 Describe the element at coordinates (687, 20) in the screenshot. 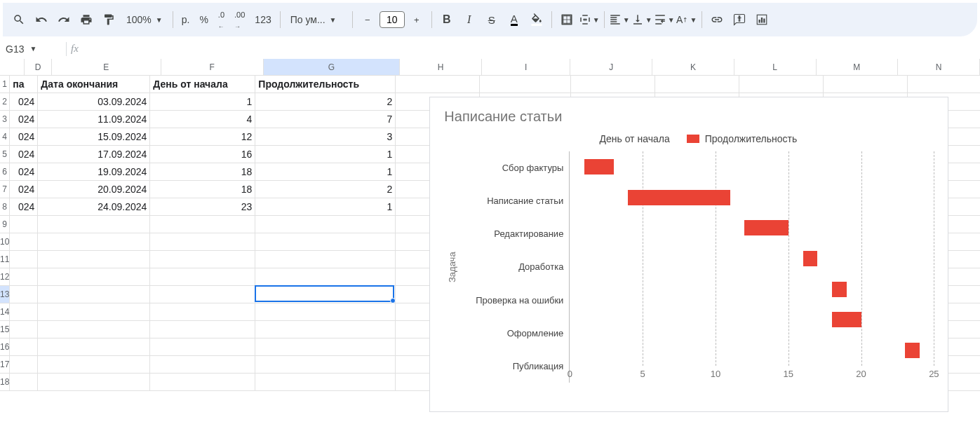

I see `rotate-button: A↗▼` at that location.